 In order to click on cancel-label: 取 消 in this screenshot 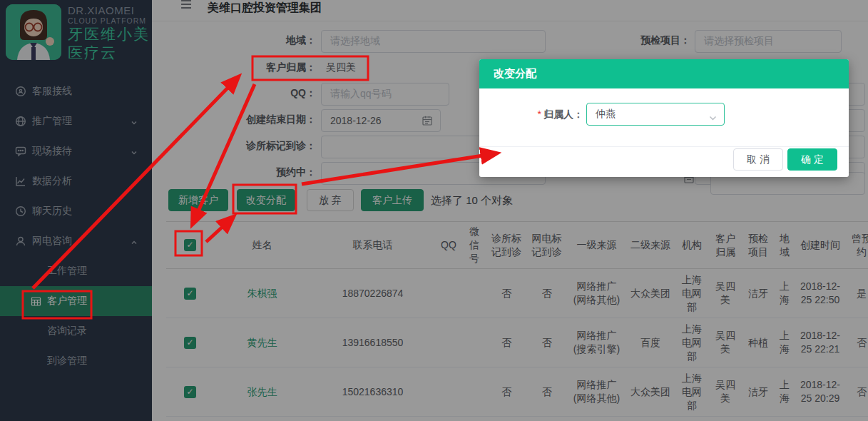, I will do `click(758, 160)`.